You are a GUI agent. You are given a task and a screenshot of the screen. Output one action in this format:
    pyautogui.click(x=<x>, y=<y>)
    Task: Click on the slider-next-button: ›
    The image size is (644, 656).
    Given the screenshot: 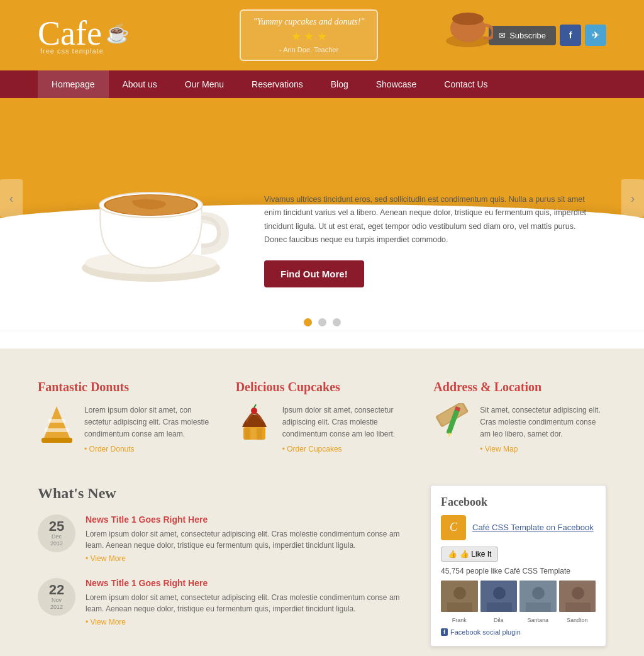 What is the action you would take?
    pyautogui.click(x=633, y=198)
    